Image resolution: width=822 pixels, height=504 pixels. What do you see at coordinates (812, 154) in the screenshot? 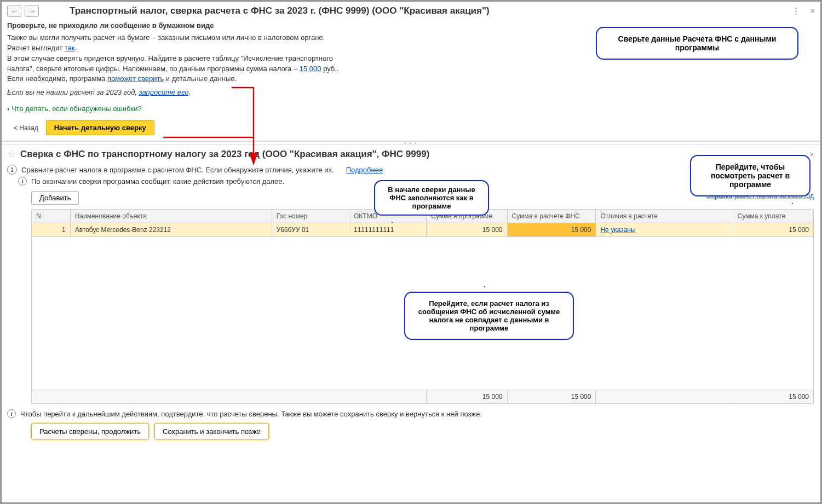
I see `close-bottom-icon: ×` at bounding box center [812, 154].